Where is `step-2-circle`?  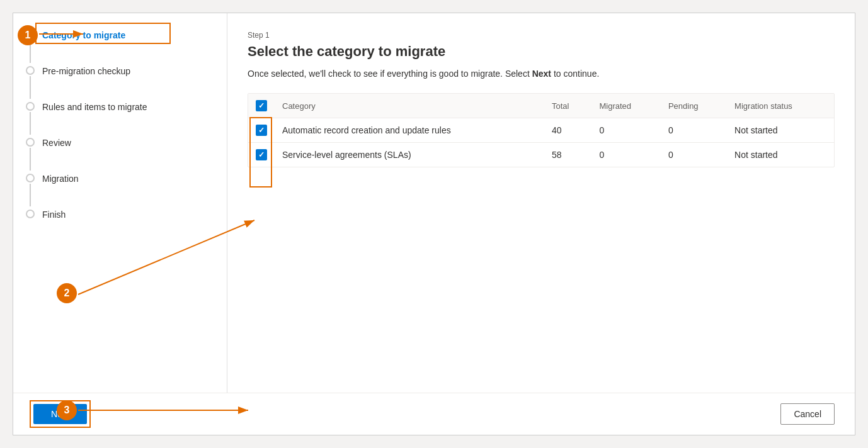 step-2-circle is located at coordinates (30, 70).